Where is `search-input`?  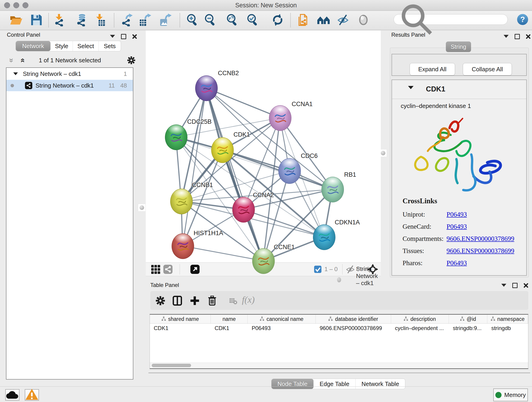 search-input is located at coordinates (471, 19).